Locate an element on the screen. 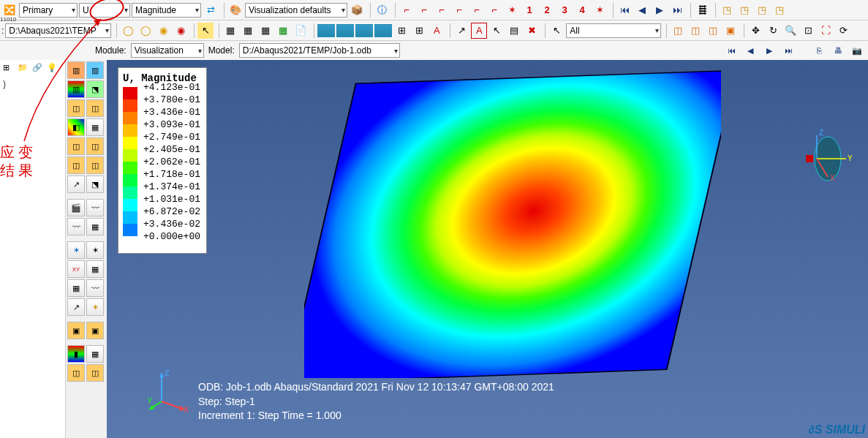 This screenshot has height=438, width=868. tool-chart-icon: 〰 is located at coordinates (76, 227).